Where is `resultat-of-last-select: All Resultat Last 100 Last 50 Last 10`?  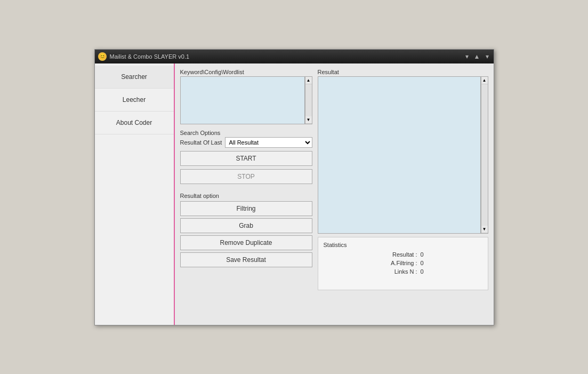
resultat-of-last-select: All Resultat Last 100 Last 50 Last 10 is located at coordinates (269, 142).